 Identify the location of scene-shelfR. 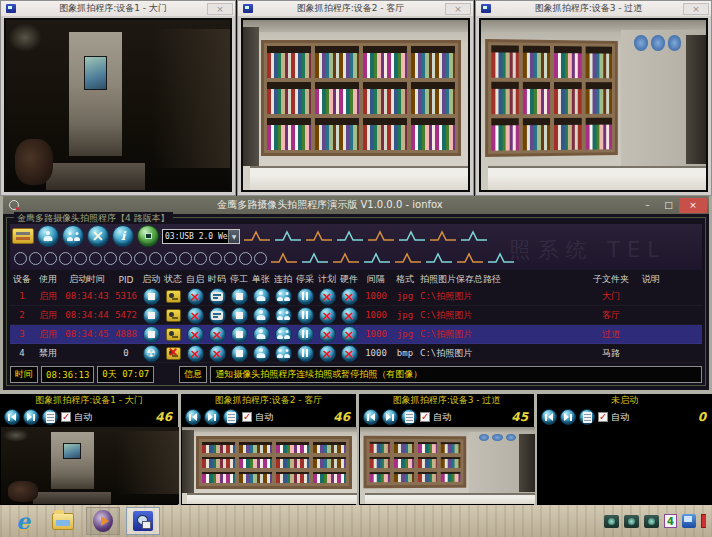
(148, 462).